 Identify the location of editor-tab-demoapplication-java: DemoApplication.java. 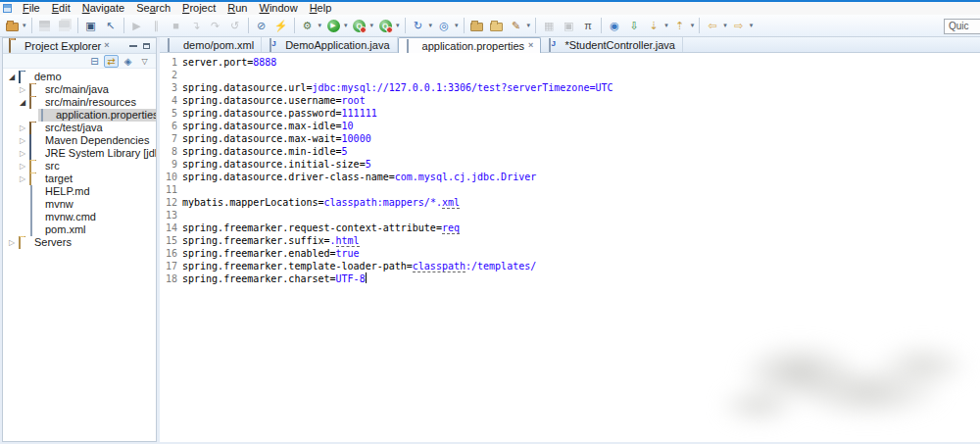
(329, 45).